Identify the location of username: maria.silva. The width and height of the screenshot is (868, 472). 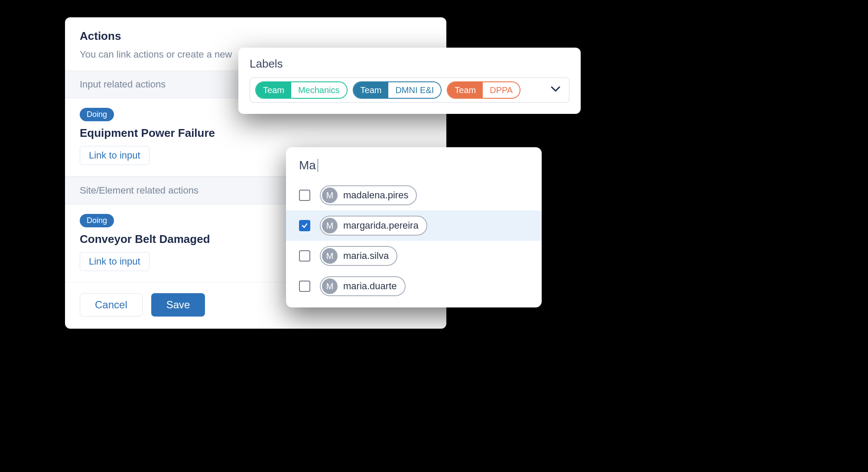
(367, 256).